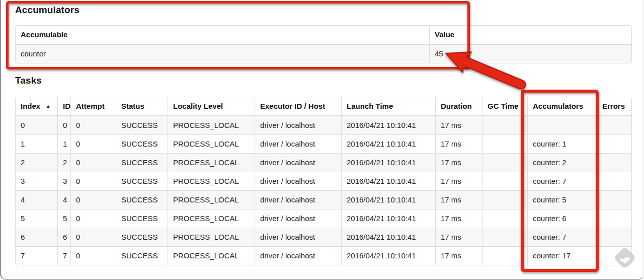 This screenshot has width=644, height=280. What do you see at coordinates (64, 162) in the screenshot?
I see `cell-id: 2` at bounding box center [64, 162].